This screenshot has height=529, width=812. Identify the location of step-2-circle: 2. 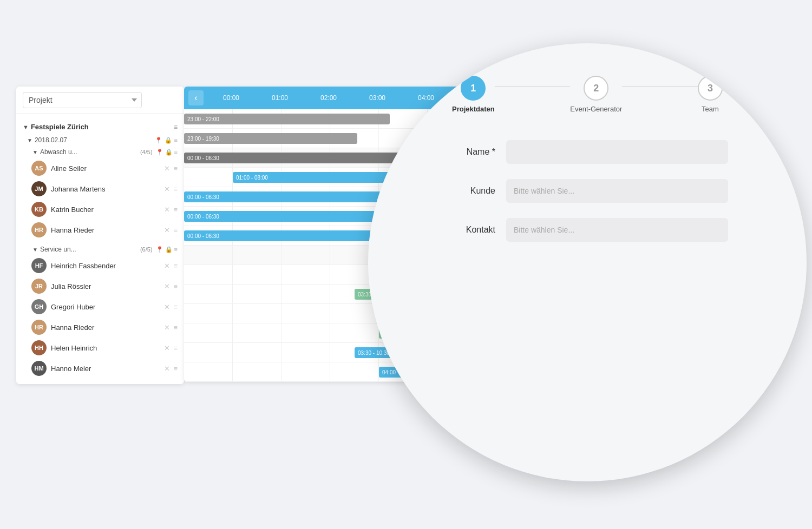
(596, 88).